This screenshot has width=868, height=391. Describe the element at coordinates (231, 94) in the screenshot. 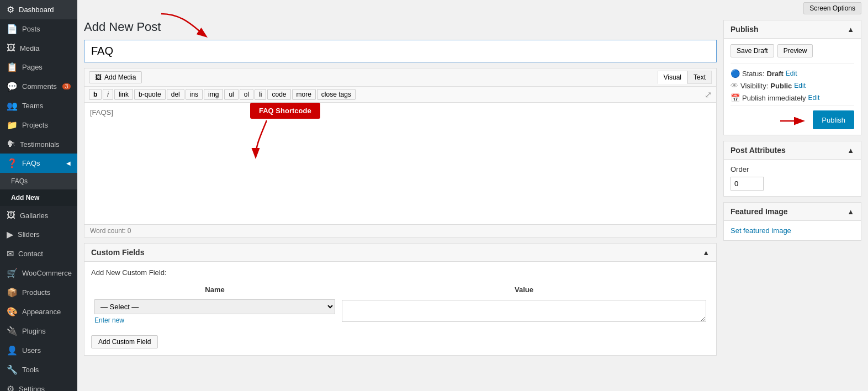

I see `fmt-ul: ul` at that location.